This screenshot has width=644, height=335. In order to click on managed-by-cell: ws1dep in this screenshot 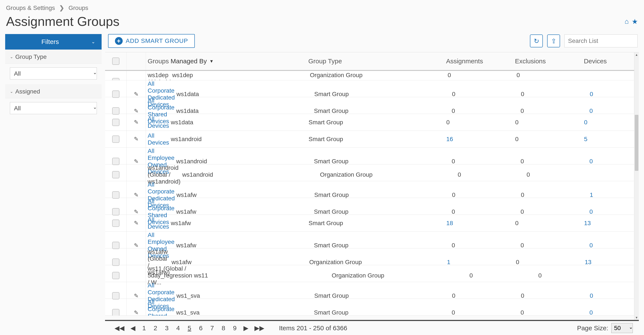, I will do `click(240, 75)`.